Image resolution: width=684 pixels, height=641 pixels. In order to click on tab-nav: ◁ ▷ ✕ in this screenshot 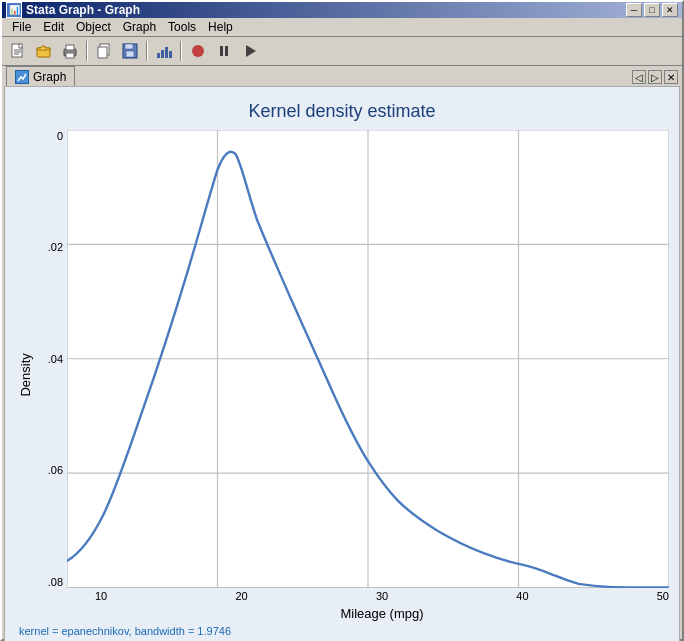, I will do `click(655, 77)`.